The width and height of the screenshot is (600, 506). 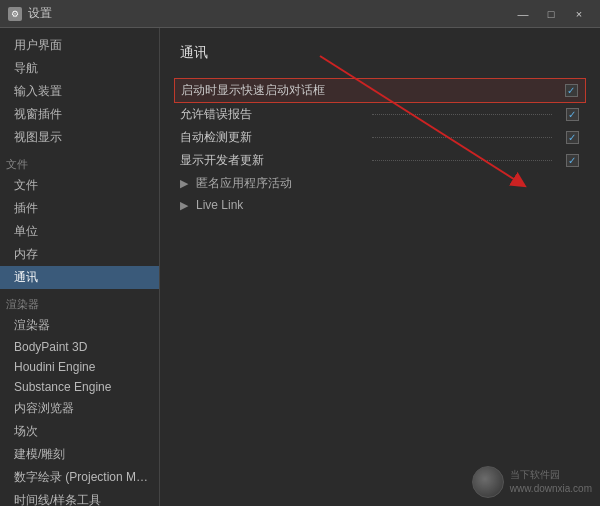 What do you see at coordinates (572, 161) in the screenshot?
I see `checkbox-devupdate-wrapper` at bounding box center [572, 161].